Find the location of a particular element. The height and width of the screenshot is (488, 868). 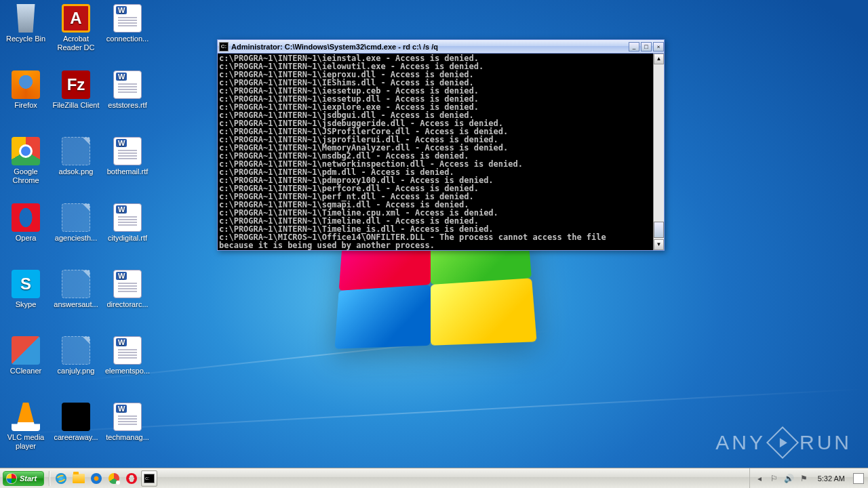

desktop-icon-label: Skype is located at coordinates (26, 305).